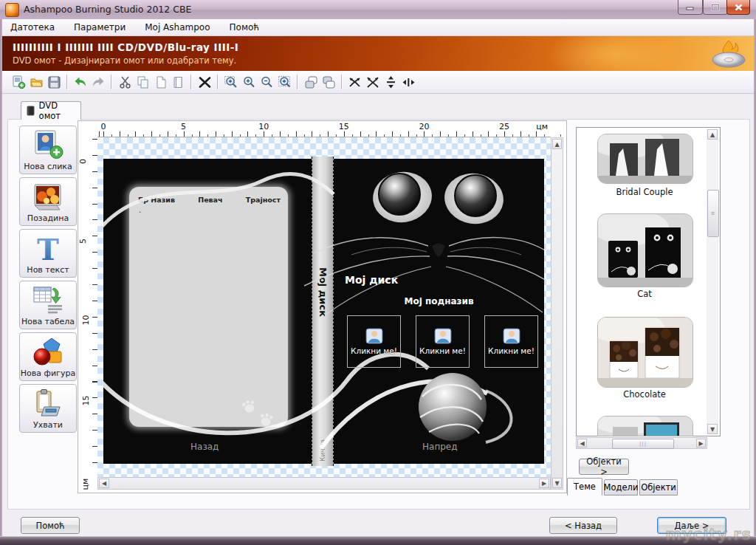 The image size is (756, 545). I want to click on cut-button, so click(125, 82).